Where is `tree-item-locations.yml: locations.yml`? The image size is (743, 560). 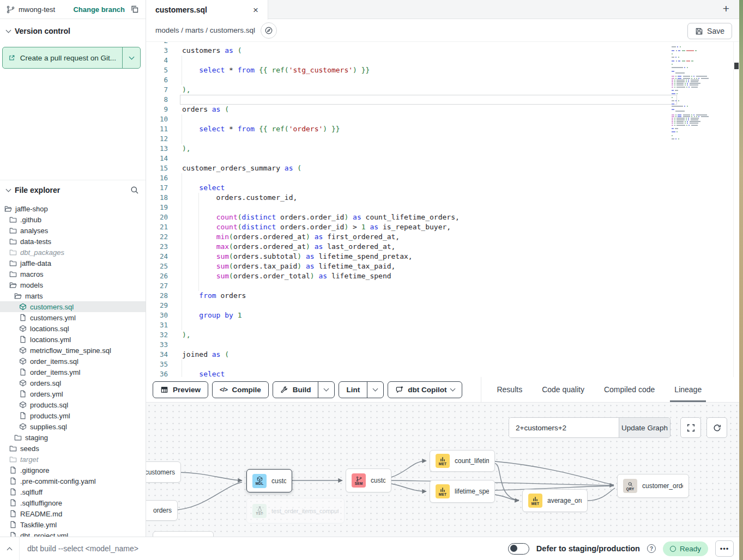 tree-item-locations.yml: locations.yml is located at coordinates (73, 339).